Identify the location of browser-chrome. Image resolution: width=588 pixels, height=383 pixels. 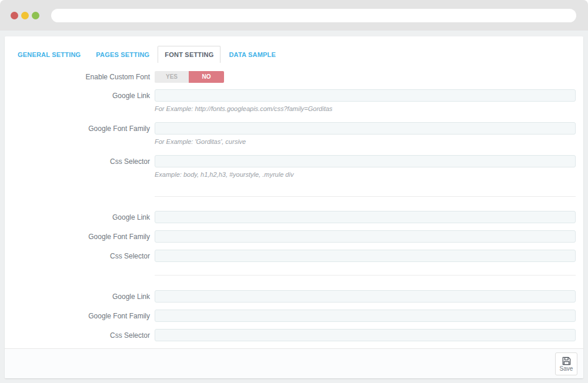
(294, 15).